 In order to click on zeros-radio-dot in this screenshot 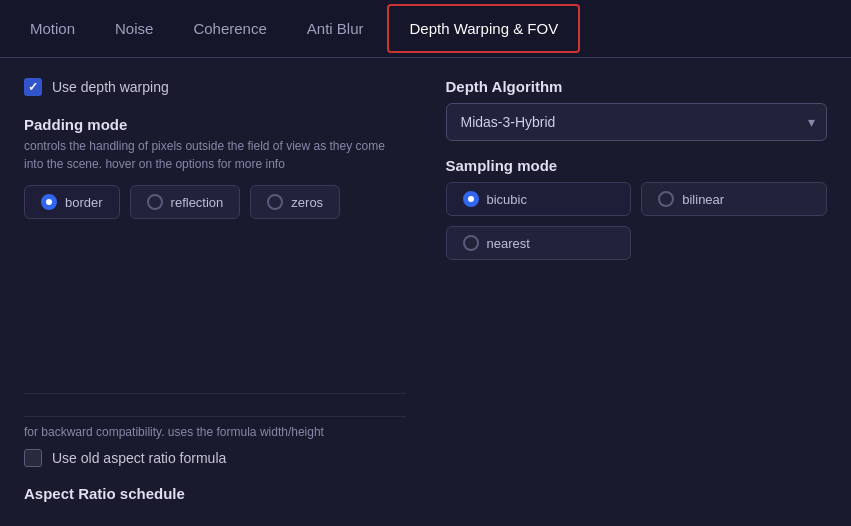, I will do `click(275, 202)`.